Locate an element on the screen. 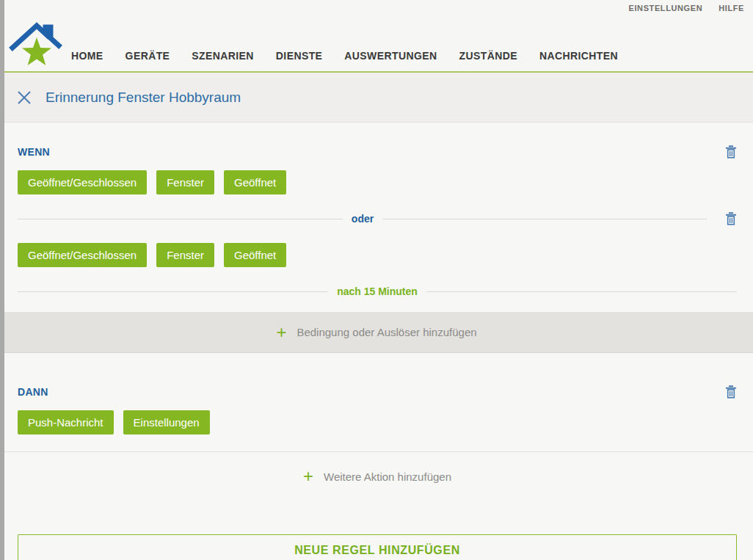 This screenshot has width=753, height=560. add-action-label: Weitere Aktion hinzufügen is located at coordinates (388, 477).